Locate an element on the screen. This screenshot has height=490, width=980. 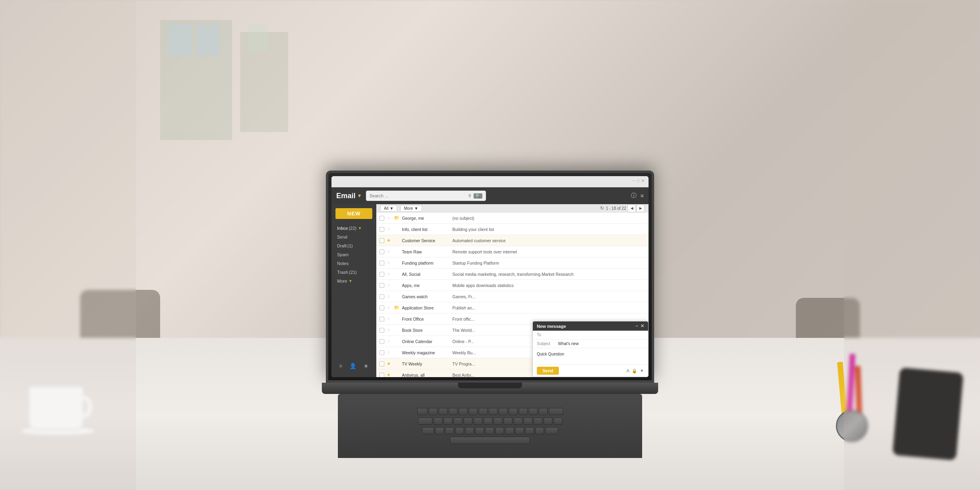
refresh-icon: ↻ is located at coordinates (602, 208).